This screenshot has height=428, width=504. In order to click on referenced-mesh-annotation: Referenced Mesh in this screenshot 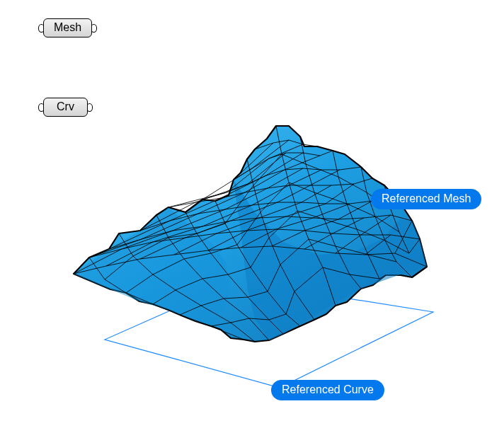, I will do `click(426, 199)`.